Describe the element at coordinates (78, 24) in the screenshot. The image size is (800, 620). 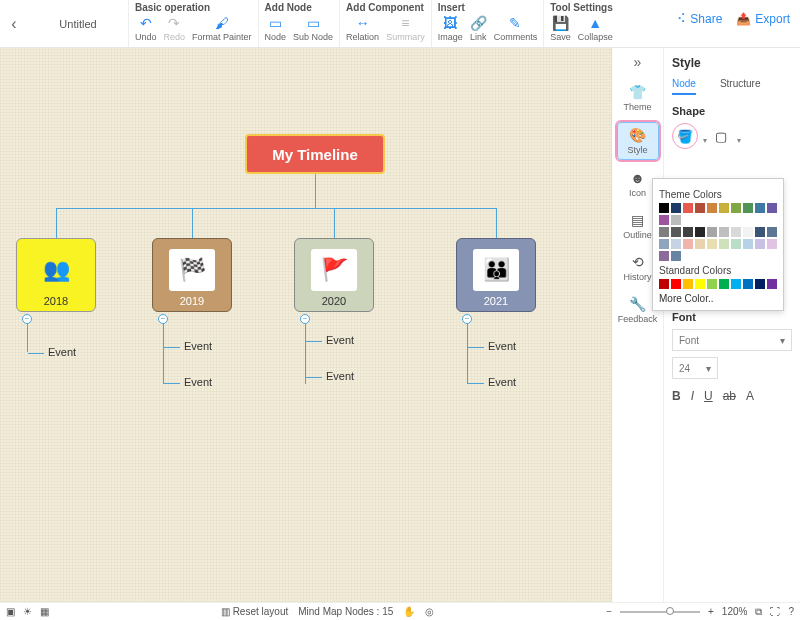
I see `document-title: Untitled` at that location.